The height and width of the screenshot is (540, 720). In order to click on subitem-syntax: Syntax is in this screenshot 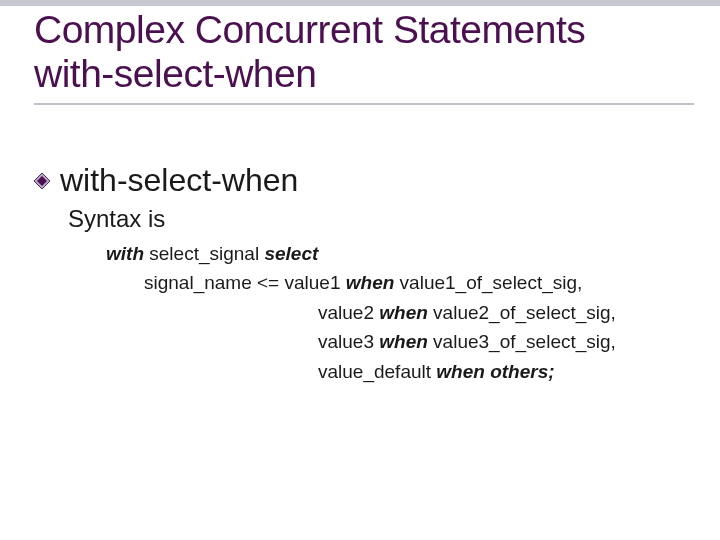, I will do `click(381, 219)`.